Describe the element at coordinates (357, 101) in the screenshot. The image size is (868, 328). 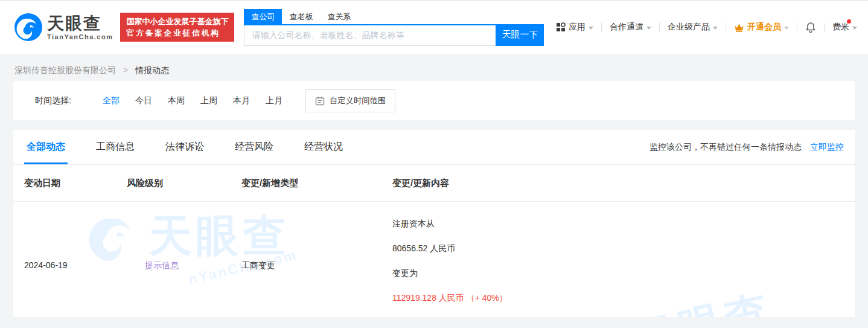
I see `custom-date-range-label: 自定义时间范围` at that location.